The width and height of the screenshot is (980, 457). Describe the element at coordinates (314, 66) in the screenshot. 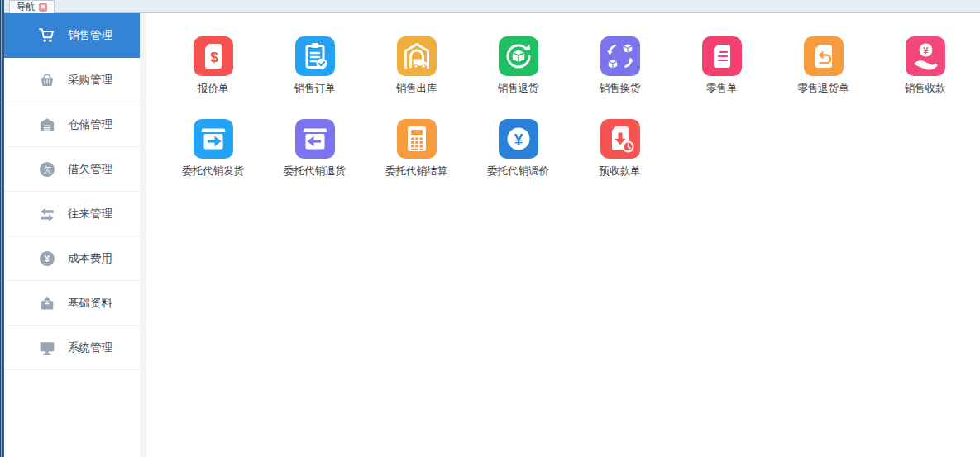

I see `tile-sales-order: 销售订单` at that location.